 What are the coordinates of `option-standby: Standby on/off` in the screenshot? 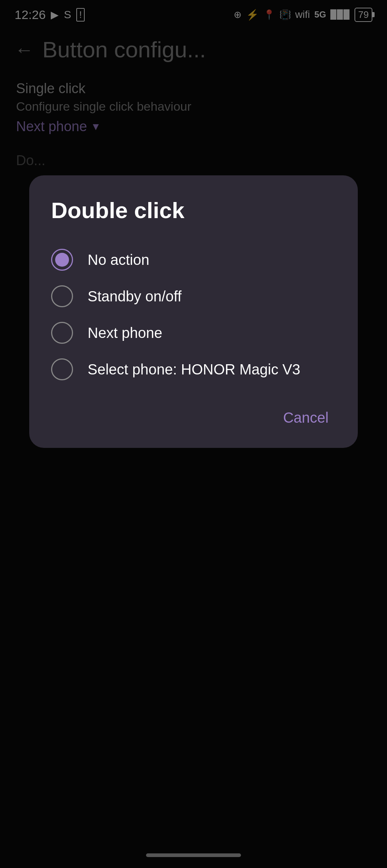 It's located at (194, 296).